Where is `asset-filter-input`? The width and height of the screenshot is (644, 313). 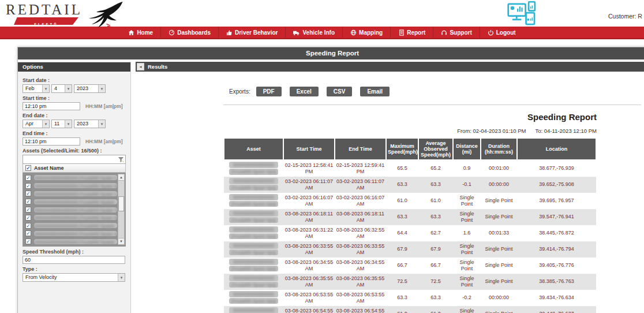 asset-filter-input is located at coordinates (70, 159).